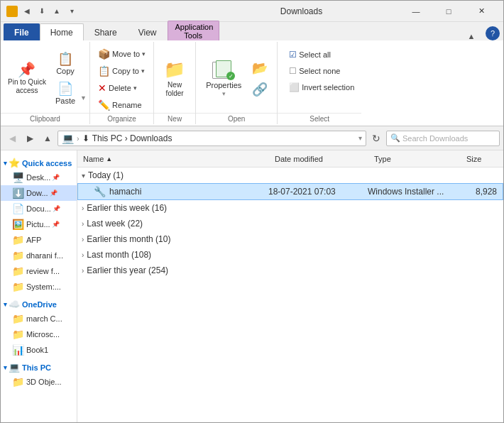 The width and height of the screenshot is (504, 423). Describe the element at coordinates (55, 224) in the screenshot. I see `pictures-pin-icon: 📌` at that location.